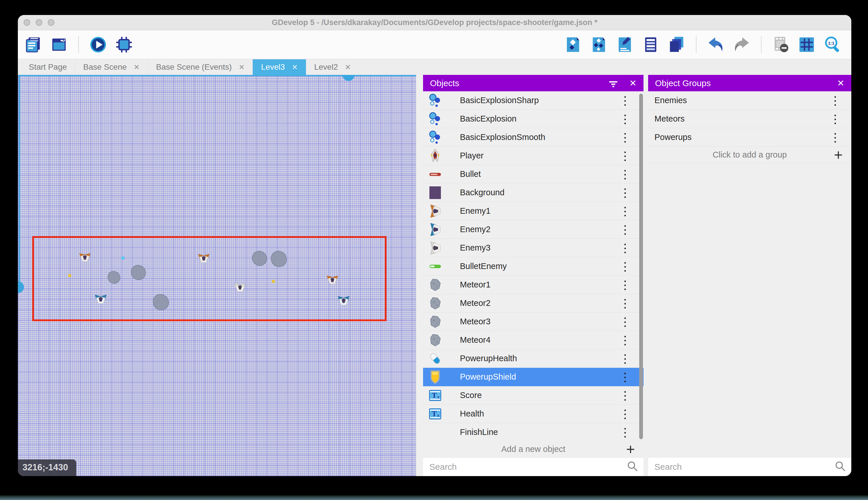 Image resolution: width=868 pixels, height=500 pixels. What do you see at coordinates (533, 211) in the screenshot?
I see `object-row-enemy1: Enemy1⋮` at bounding box center [533, 211].